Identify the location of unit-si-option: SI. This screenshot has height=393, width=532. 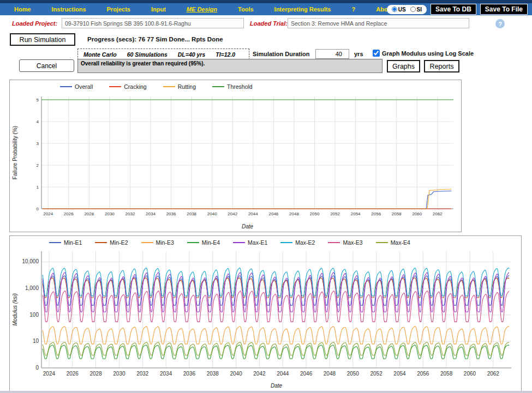
(416, 10).